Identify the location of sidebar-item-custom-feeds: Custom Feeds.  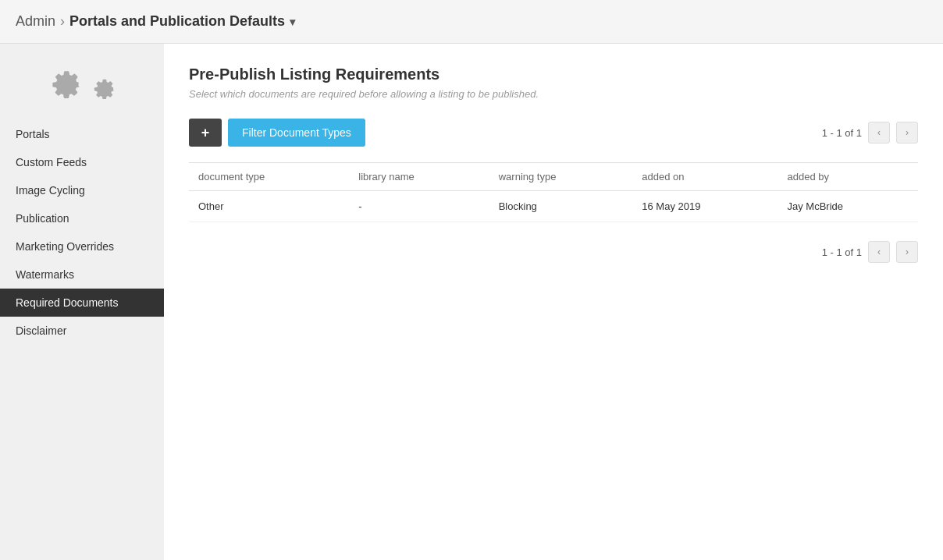
(82, 162).